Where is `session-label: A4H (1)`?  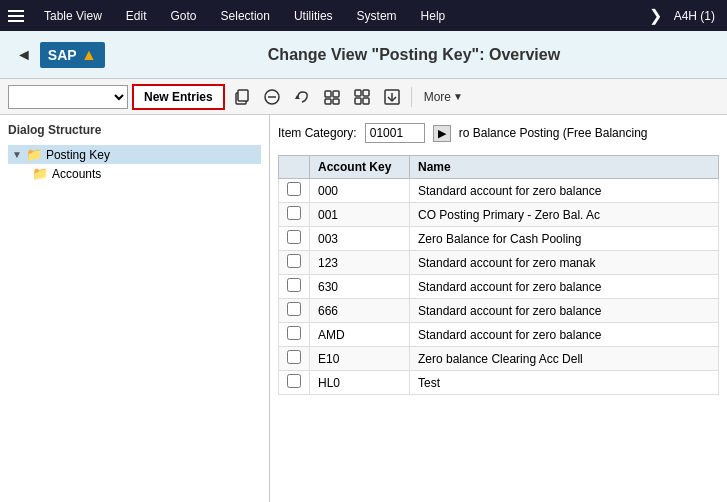
session-label: A4H (1) is located at coordinates (694, 16).